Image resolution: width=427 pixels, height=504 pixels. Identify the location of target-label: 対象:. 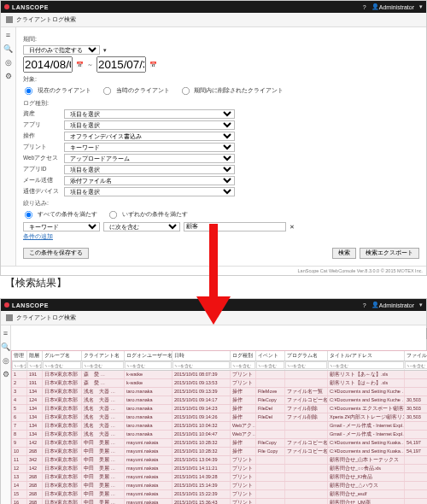
(221, 79).